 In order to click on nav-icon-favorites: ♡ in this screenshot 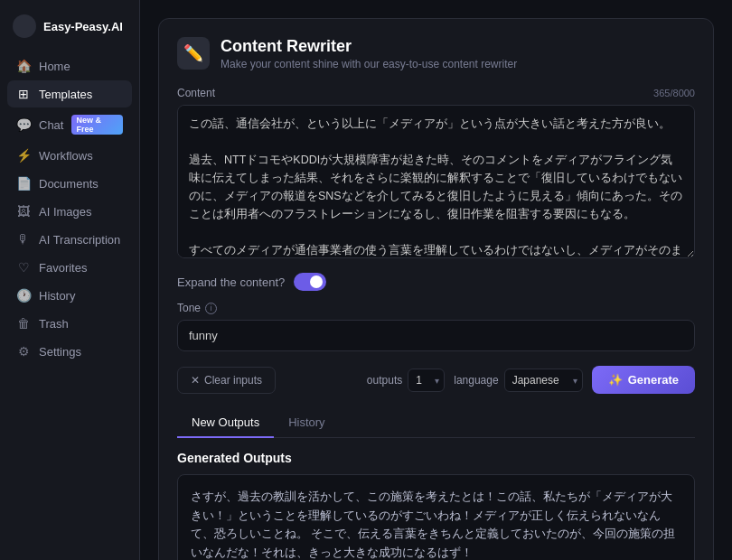, I will do `click(23, 267)`.